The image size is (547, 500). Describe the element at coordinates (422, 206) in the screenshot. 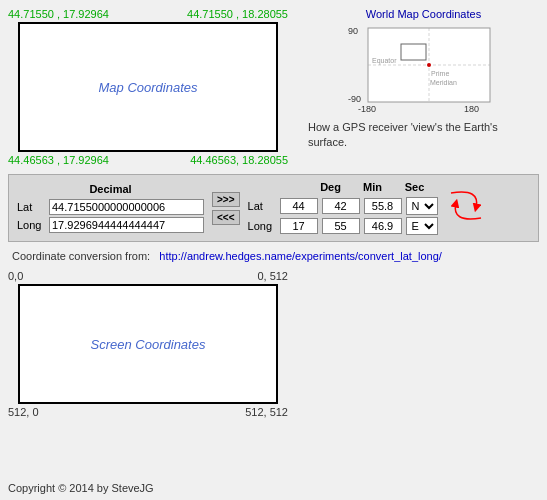

I see `lat-dir-select: N S` at that location.